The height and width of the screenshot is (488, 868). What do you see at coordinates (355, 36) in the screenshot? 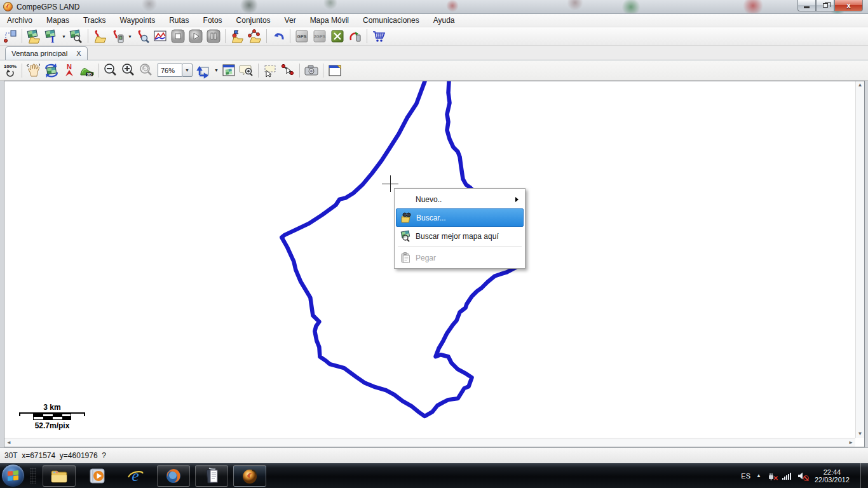
I see `gps-transfer-button` at bounding box center [355, 36].